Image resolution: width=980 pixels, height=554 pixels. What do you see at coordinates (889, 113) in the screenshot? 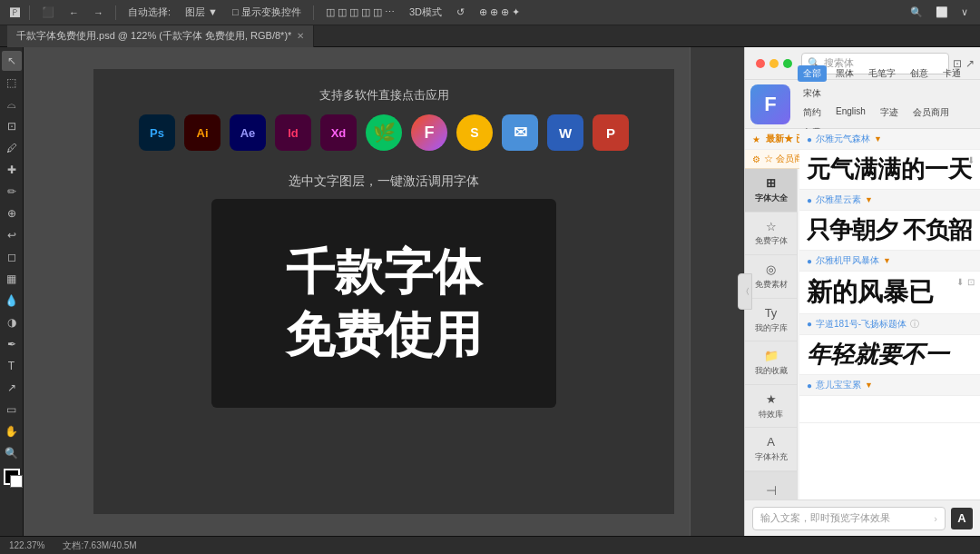
I see `cat-handwriting: 字迹` at bounding box center [889, 113].